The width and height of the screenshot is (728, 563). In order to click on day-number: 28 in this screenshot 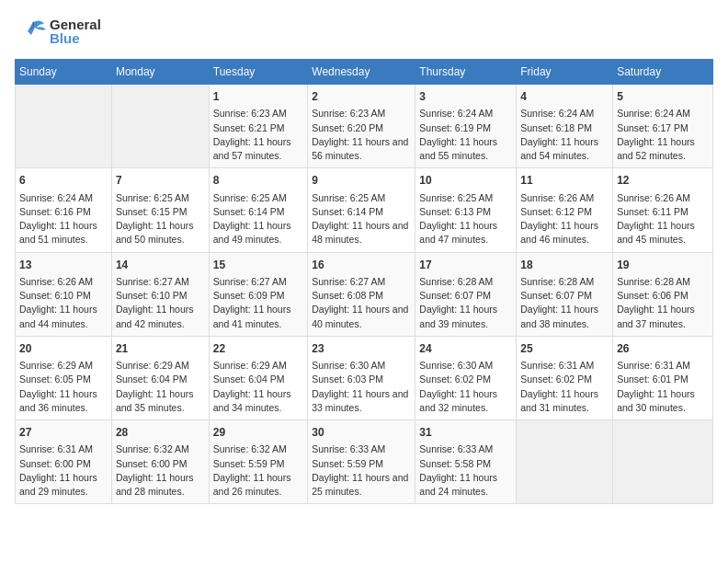, I will do `click(160, 432)`.